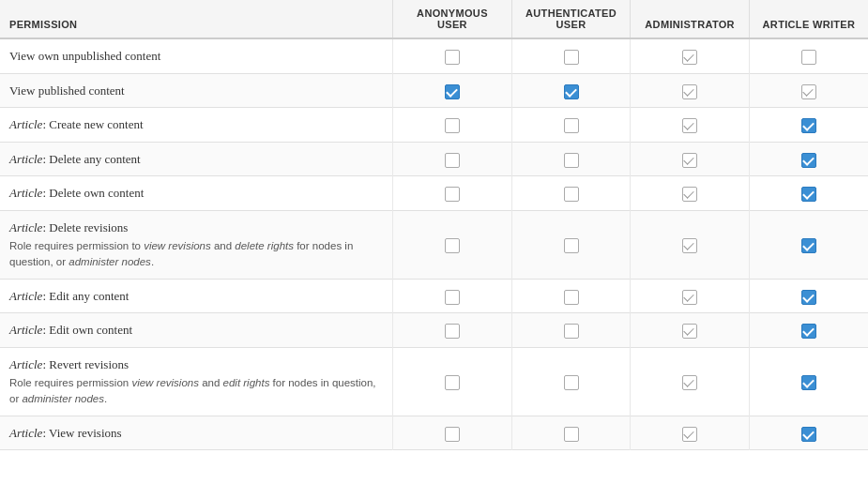 The height and width of the screenshot is (499, 868). I want to click on table-row: Article: Edit any content, so click(434, 296).